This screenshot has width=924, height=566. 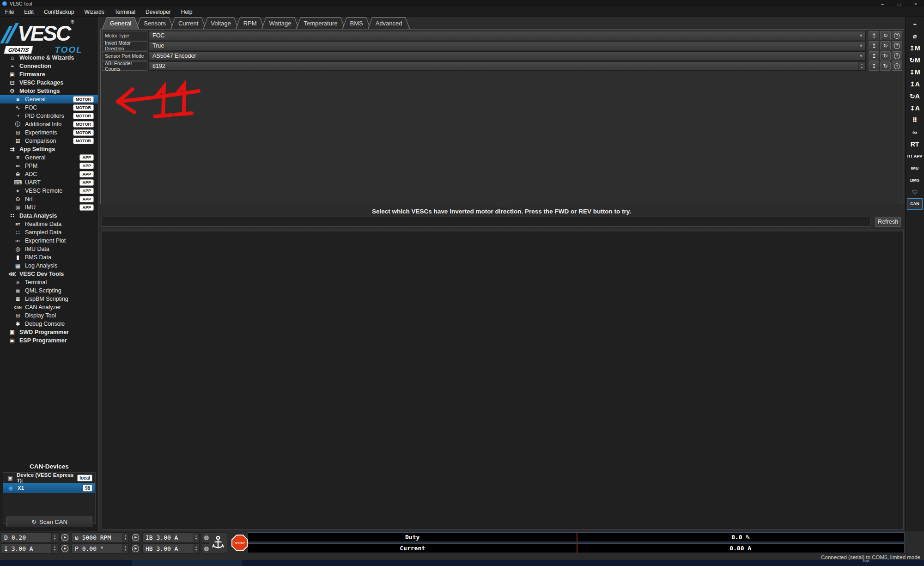 What do you see at coordinates (915, 204) in the screenshot?
I see `can-devices-icon: CAN` at bounding box center [915, 204].